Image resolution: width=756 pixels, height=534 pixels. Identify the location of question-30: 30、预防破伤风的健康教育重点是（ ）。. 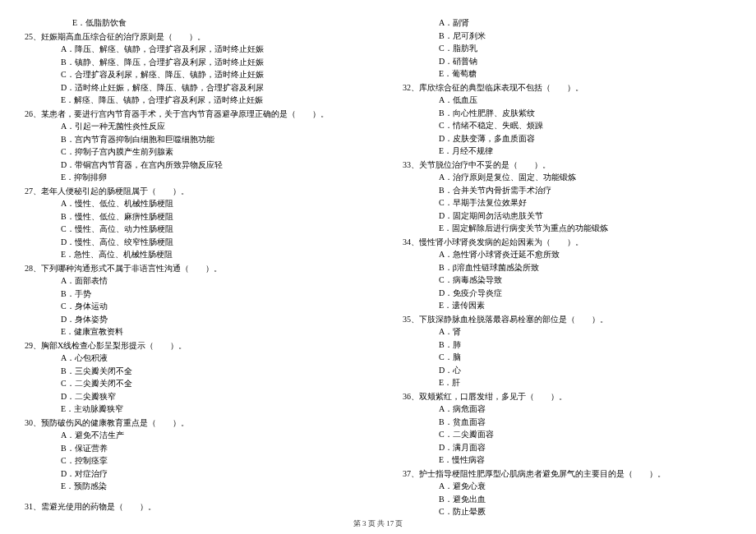
(189, 423).